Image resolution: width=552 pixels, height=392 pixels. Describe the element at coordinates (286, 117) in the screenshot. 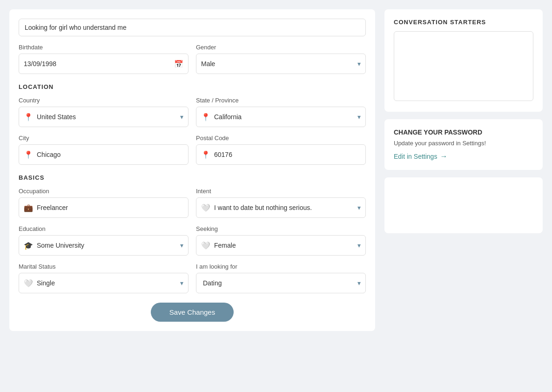

I see `state-select: California Texas New York` at that location.